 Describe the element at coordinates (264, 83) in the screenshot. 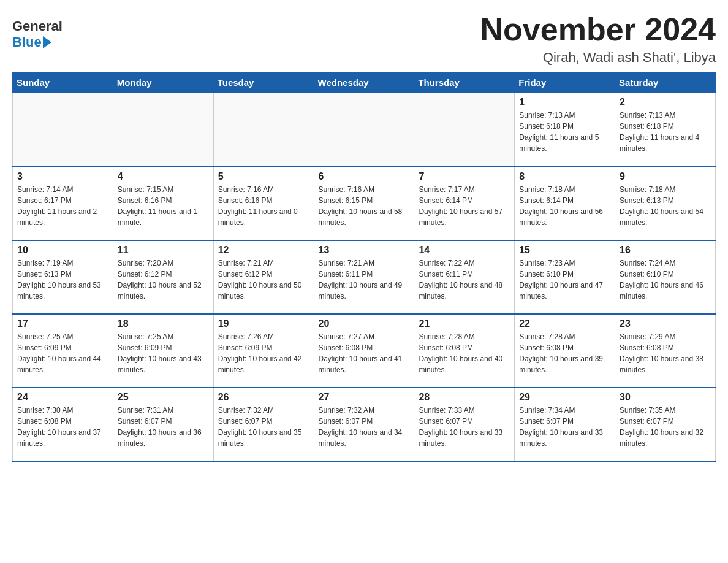

I see `weekday-header-tuesday: Tuesday` at that location.